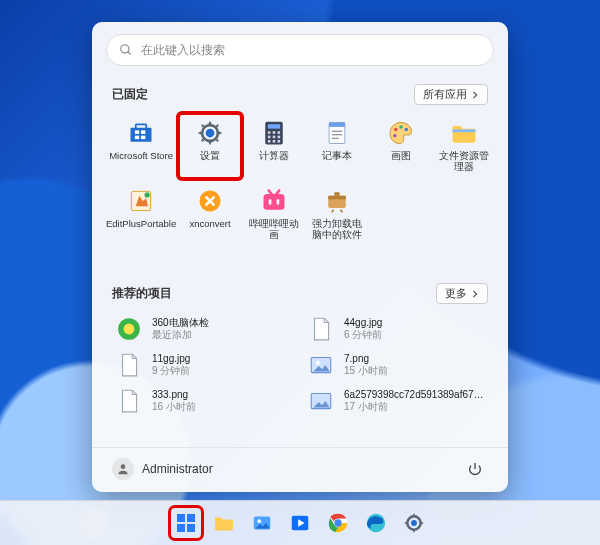 The image size is (600, 545). What do you see at coordinates (171, 360) in the screenshot?
I see `reco-title: 11gg.jpg` at bounding box center [171, 360].